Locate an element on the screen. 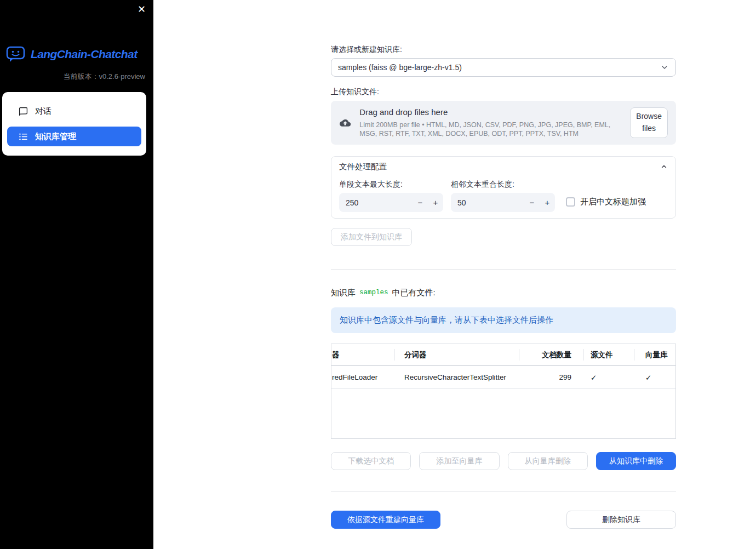 Image resolution: width=756 pixels, height=549 pixels. table-header-row: 器 分词器 文档数量 源文件 向量库 is located at coordinates (503, 355).